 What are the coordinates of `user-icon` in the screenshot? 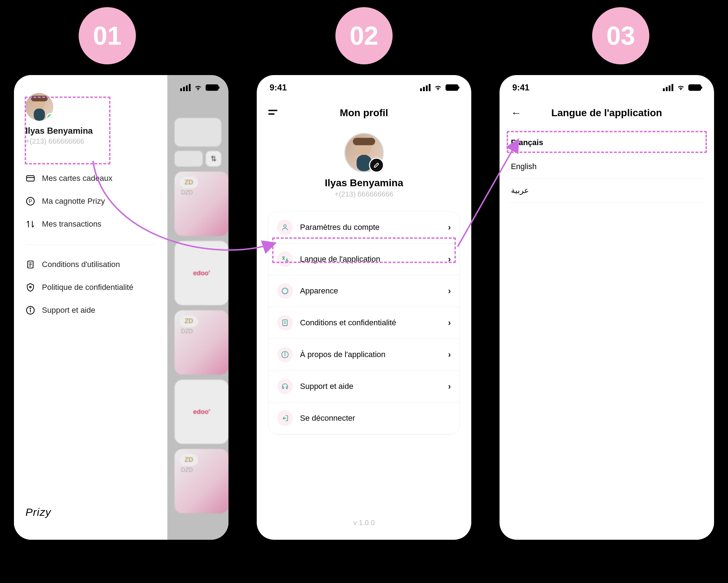 It's located at (285, 227).